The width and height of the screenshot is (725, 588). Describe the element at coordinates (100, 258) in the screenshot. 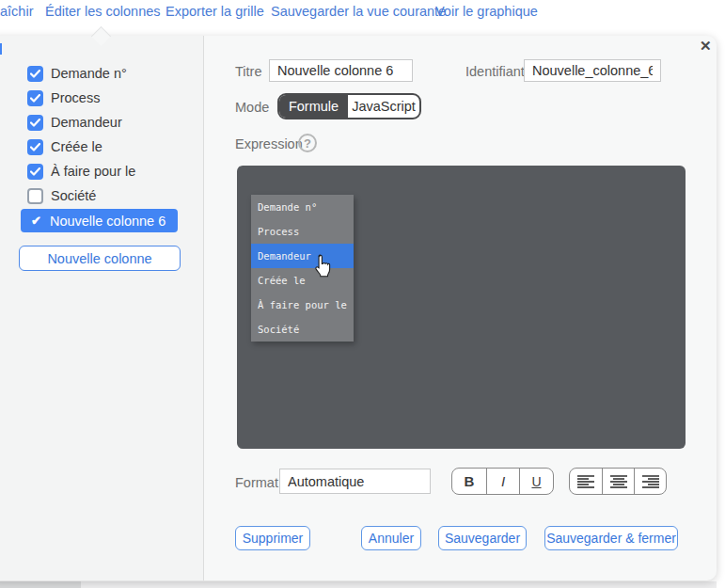

I see `new-column-button: Nouvelle colonne` at that location.